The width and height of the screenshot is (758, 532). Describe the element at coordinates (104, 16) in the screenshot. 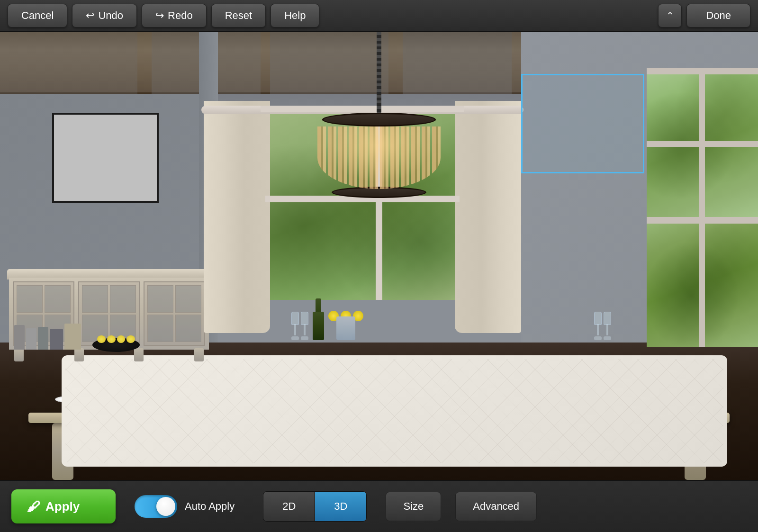

I see `undo-button: ↩ Undo` at that location.